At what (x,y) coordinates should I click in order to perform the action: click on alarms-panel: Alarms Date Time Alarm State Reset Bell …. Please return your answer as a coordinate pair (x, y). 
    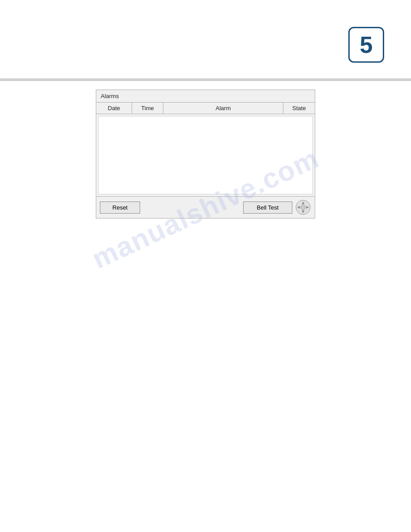
    Looking at the image, I should click on (206, 154).